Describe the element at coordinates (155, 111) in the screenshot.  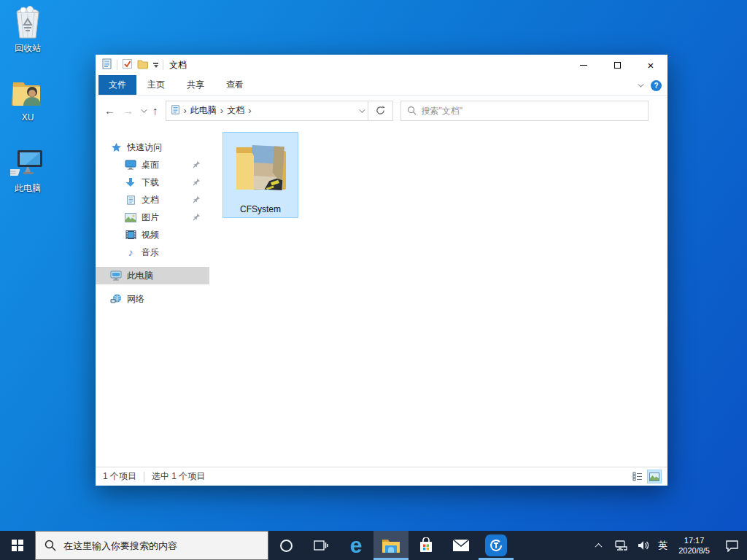
I see `up-button: ↑` at that location.